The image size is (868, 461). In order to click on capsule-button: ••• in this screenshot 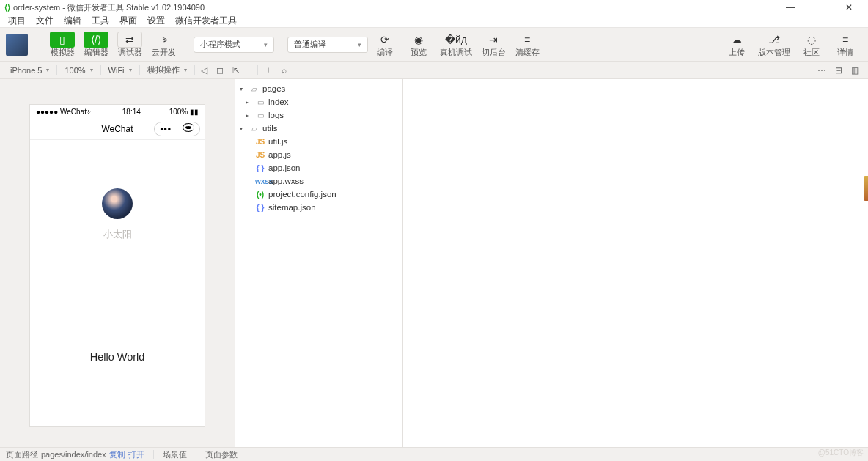, I will do `click(177, 129)`.